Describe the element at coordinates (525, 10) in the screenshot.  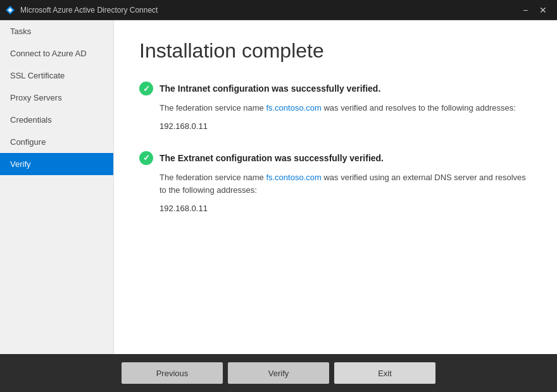
I see `minimize-button: −` at that location.